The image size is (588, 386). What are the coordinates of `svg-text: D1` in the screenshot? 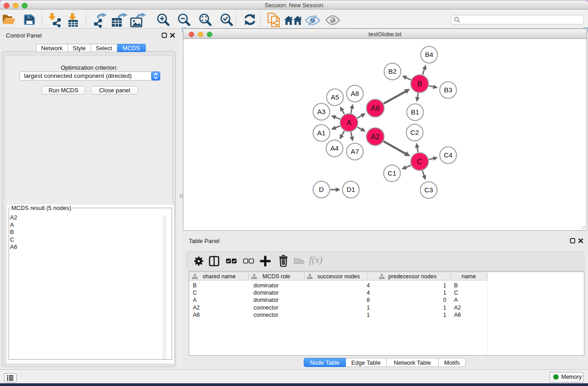 It's located at (350, 189).